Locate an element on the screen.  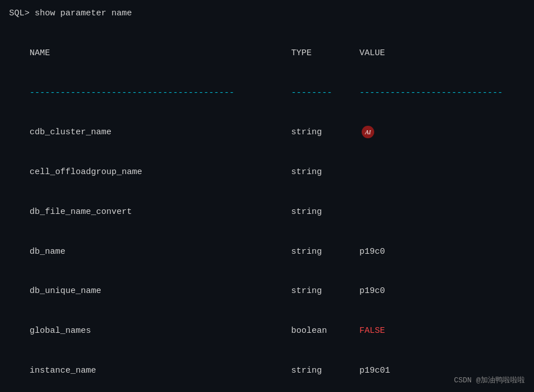
table-row: instance_namestringp19c01 is located at coordinates (267, 371).